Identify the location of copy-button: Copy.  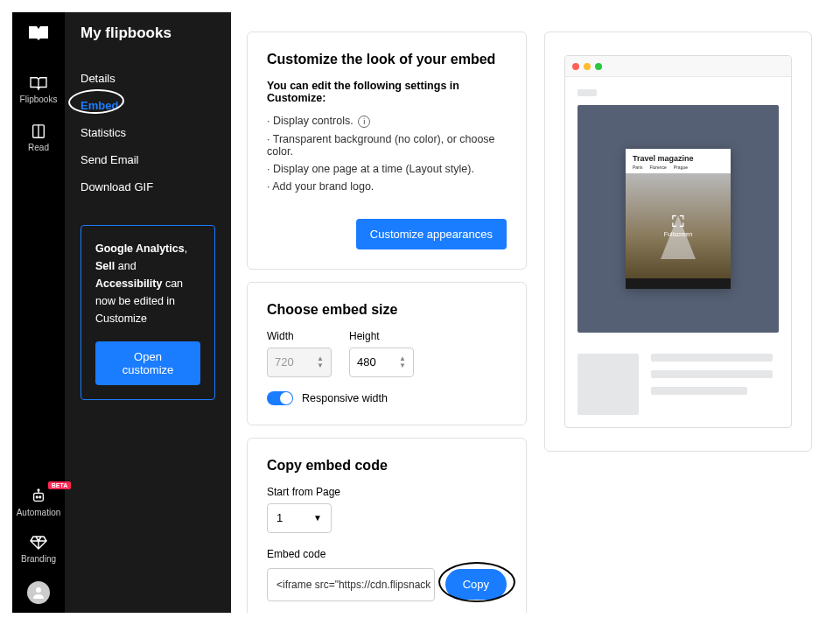
(476, 585).